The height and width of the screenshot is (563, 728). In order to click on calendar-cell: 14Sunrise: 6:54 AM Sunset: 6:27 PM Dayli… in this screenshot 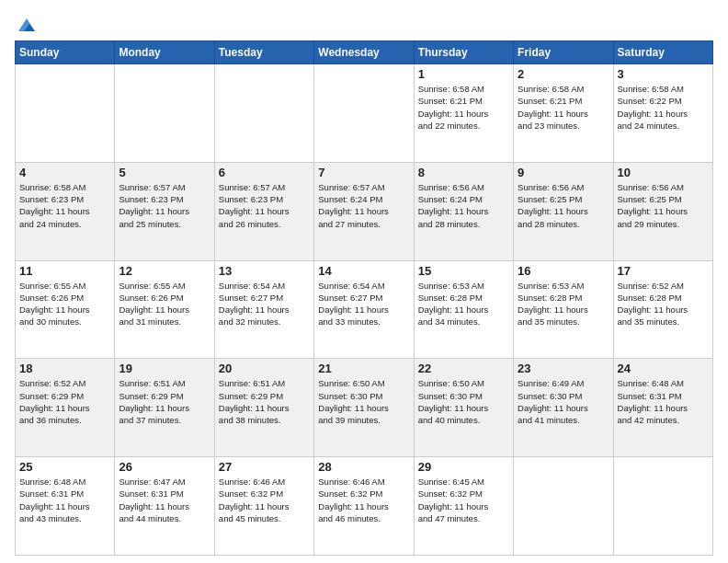, I will do `click(364, 309)`.